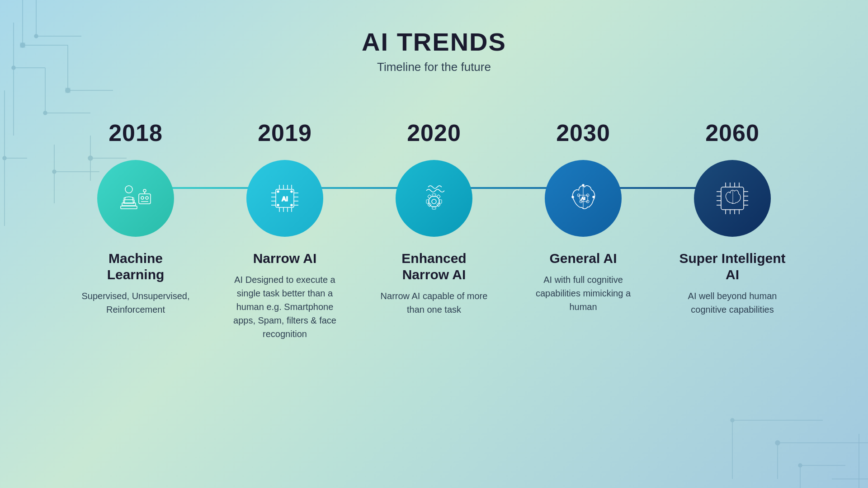 The height and width of the screenshot is (488, 868). Describe the element at coordinates (136, 198) in the screenshot. I see `books-robot-icon` at that location.